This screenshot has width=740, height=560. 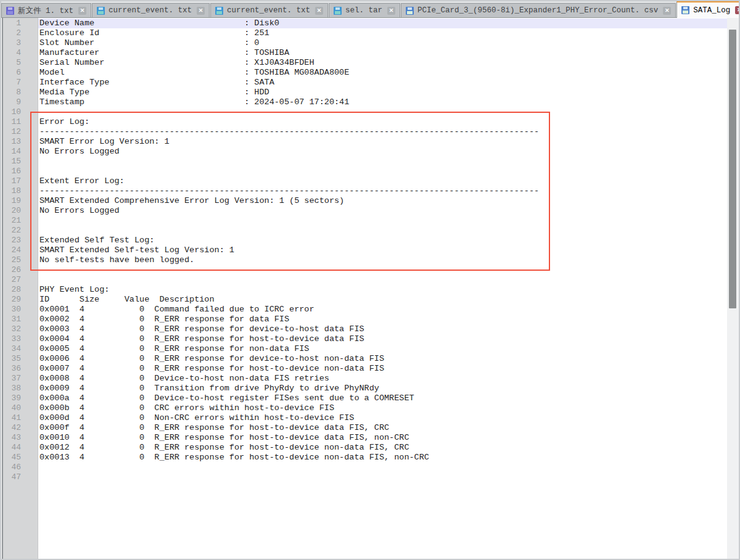 What do you see at coordinates (20, 339) in the screenshot?
I see `line-number: 33` at bounding box center [20, 339].